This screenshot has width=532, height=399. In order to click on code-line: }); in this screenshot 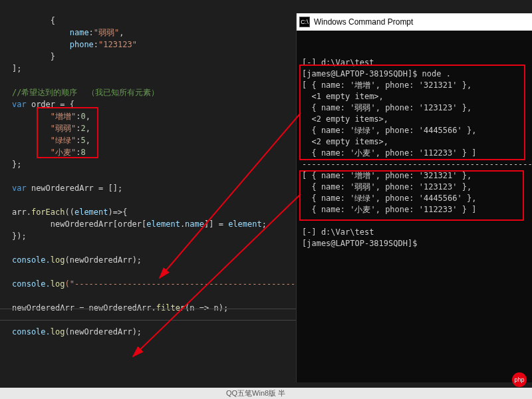, I will do `click(19, 236)`.